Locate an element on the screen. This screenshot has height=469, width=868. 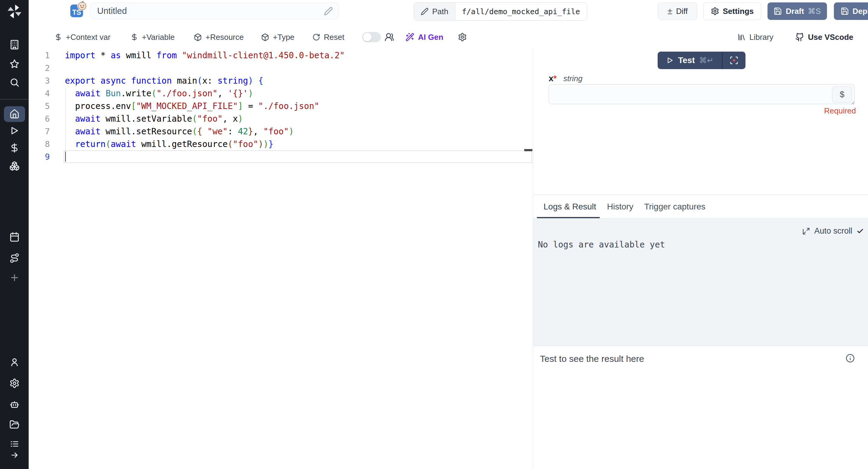
workers-robot-icon is located at coordinates (14, 404).